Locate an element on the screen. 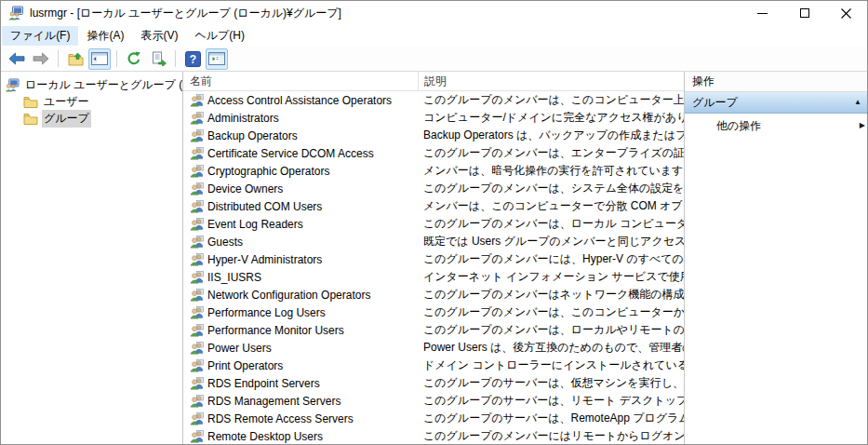 Image resolution: width=868 pixels, height=445 pixels. list-item: Device Owners このグループのメンバーは、システム全体の設定を変更で… is located at coordinates (434, 188).